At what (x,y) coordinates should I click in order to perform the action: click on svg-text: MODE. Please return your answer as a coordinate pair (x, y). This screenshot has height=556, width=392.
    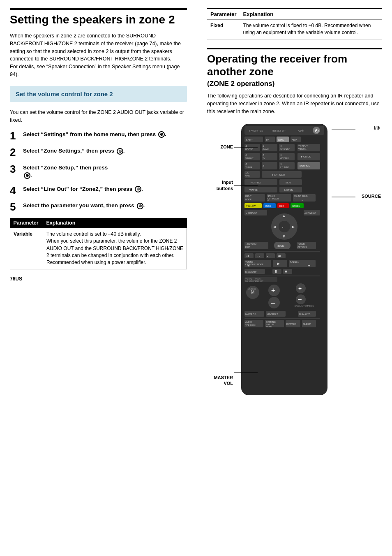
    Looking at the image, I should click on (249, 199).